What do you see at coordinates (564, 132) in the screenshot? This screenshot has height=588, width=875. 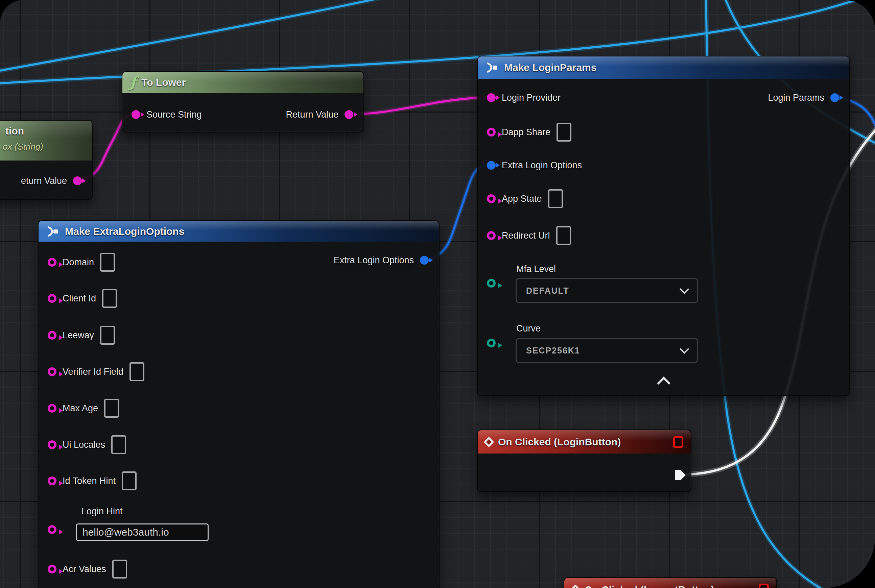 I see `text-input-dapp-share` at bounding box center [564, 132].